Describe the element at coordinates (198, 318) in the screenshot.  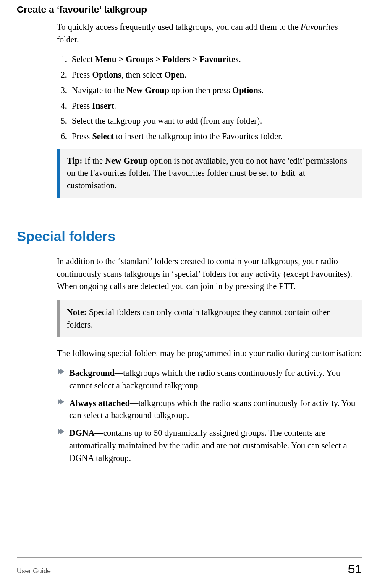
I see `note-text: Special folders can only contain talkgro…` at that location.